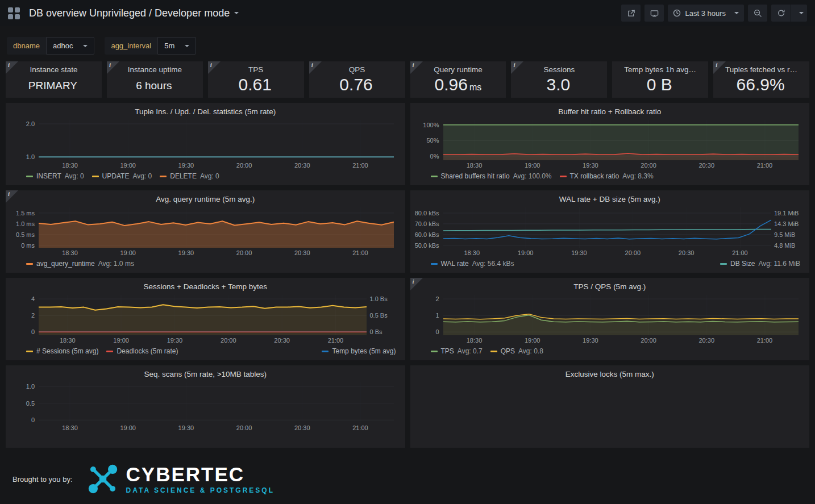 The width and height of the screenshot is (815, 504). I want to click on y-axis-left: 210, so click(429, 315).